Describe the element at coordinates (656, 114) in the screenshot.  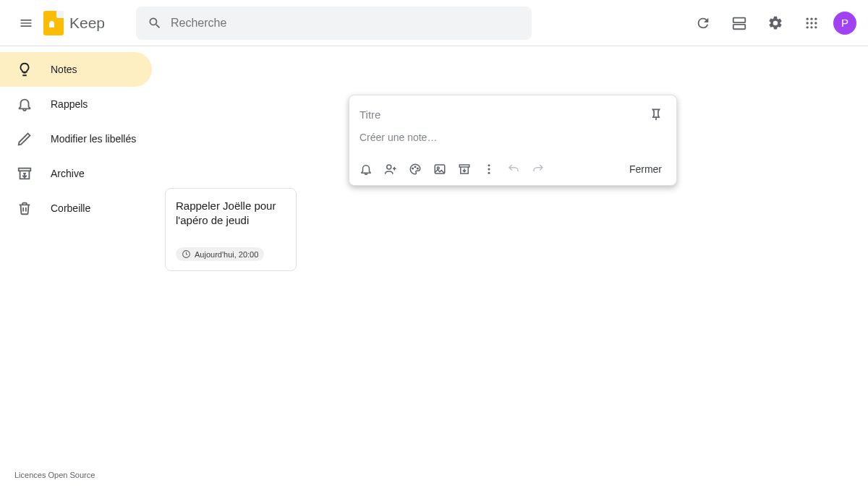
I see `pin-icon` at that location.